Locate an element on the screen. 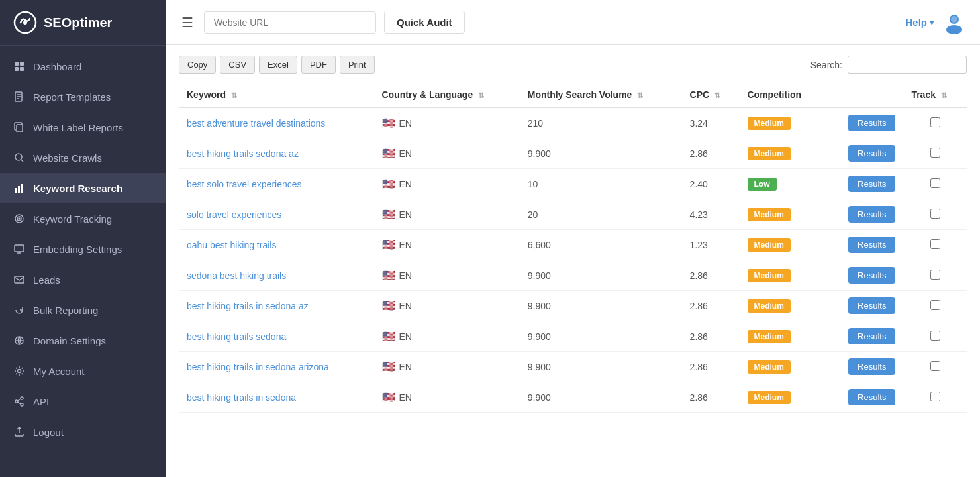 The width and height of the screenshot is (980, 477). table-row: best hiking trails sedona az 🇺🇸 EN 9,900… is located at coordinates (573, 154).